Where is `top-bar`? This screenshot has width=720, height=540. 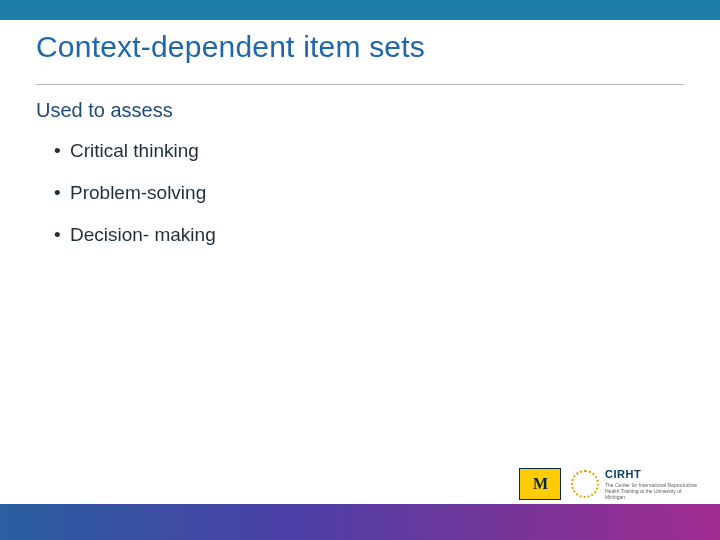 top-bar is located at coordinates (360, 10).